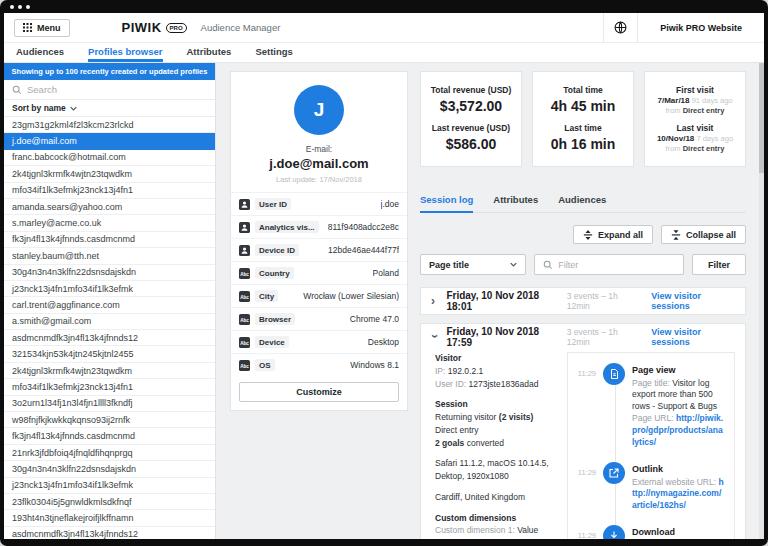  What do you see at coordinates (110, 125) in the screenshot?
I see `profile-list-item: 23gm31g2kml4f2l3kcm23rlckd` at bounding box center [110, 125].